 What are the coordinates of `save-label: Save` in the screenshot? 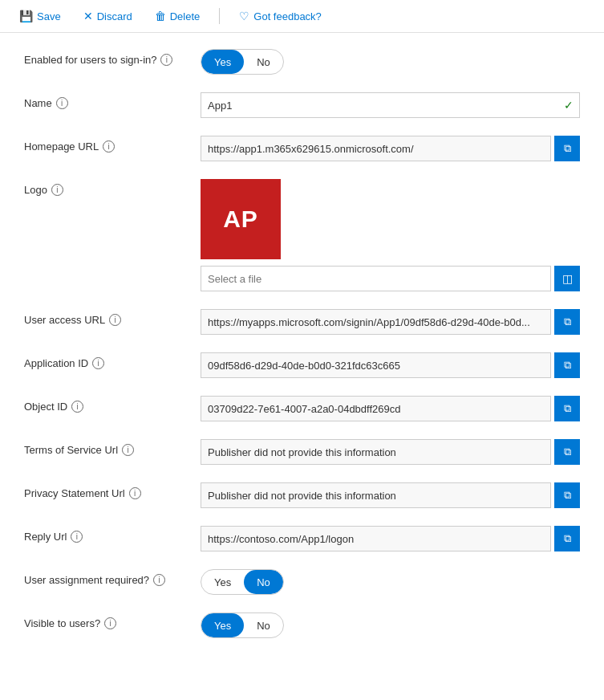 It's located at (49, 16).